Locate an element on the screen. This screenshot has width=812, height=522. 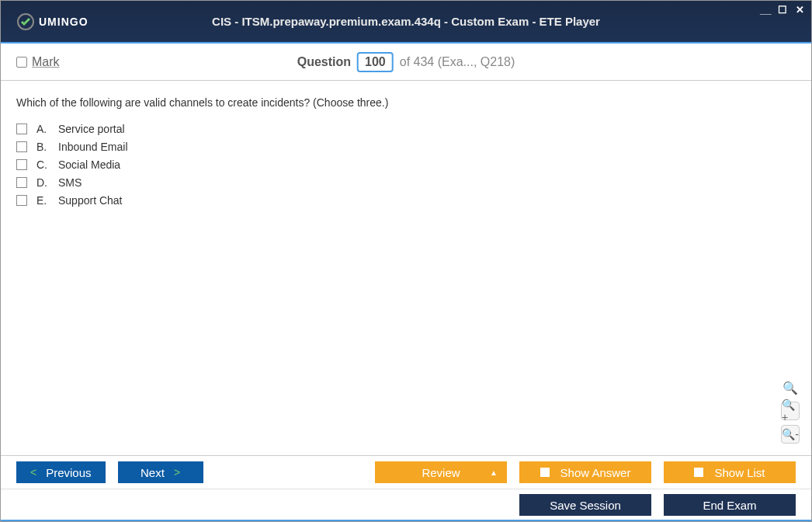
next-label: Next is located at coordinates (152, 472).